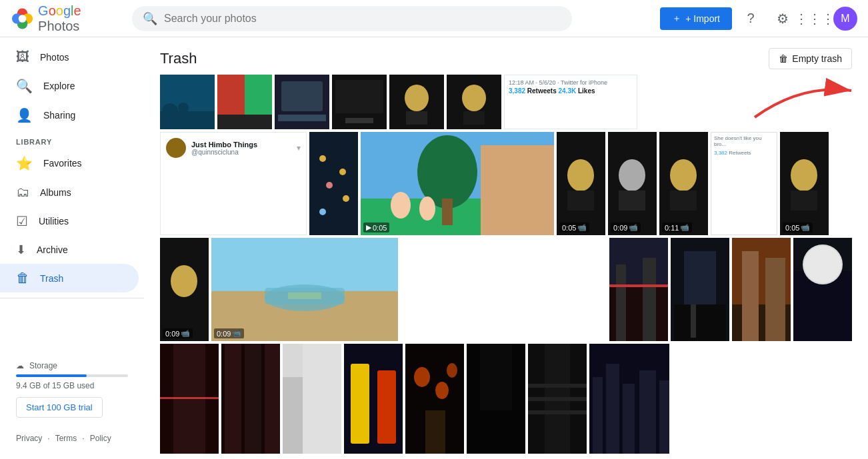 This screenshot has height=459, width=868. I want to click on sidebar-item-explore: 🔍 Explore, so click(69, 86).